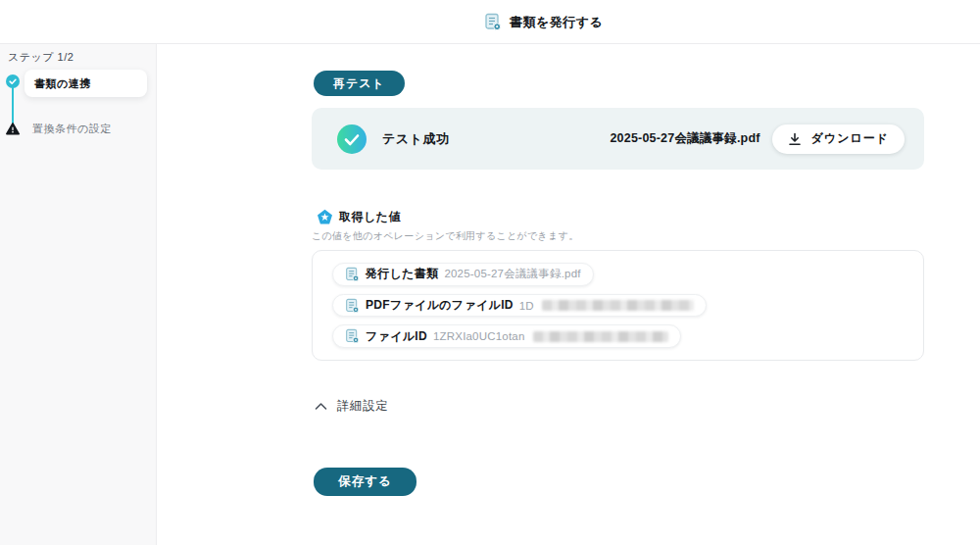 This screenshot has width=980, height=545. I want to click on value-chip-pdf-file-id: PDFファイルのファイルID 1D, so click(519, 306).